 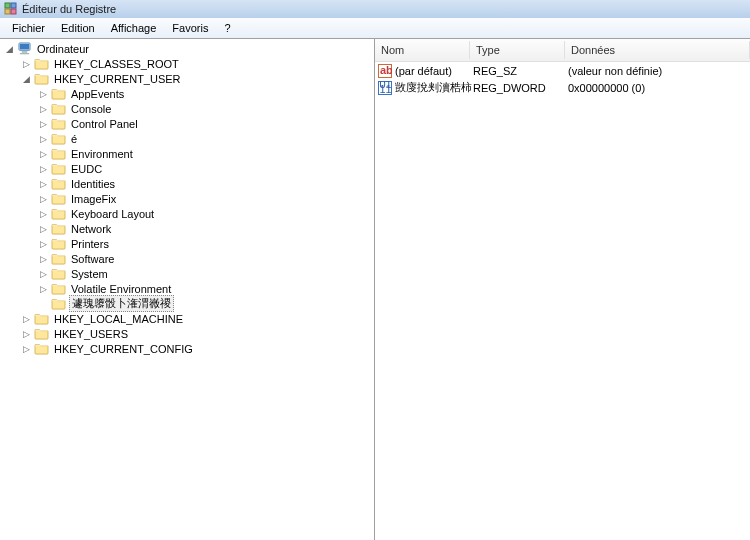 I want to click on tree-key: ▷é, so click(x=187, y=138).